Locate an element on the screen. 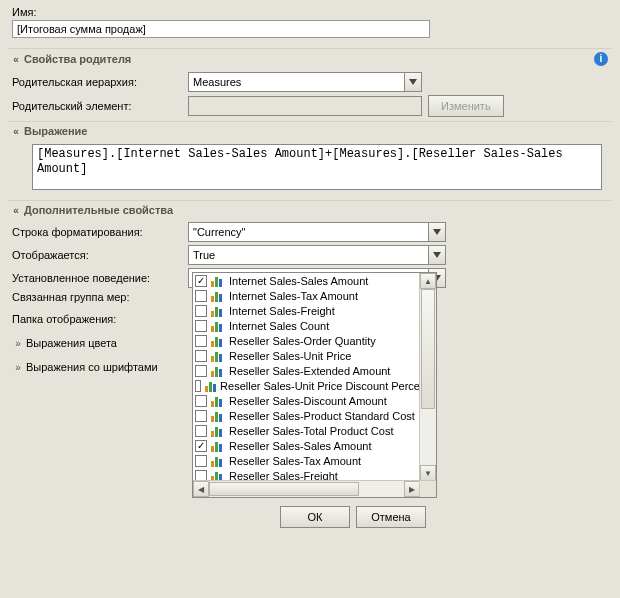  parent-element-value is located at coordinates (305, 106).